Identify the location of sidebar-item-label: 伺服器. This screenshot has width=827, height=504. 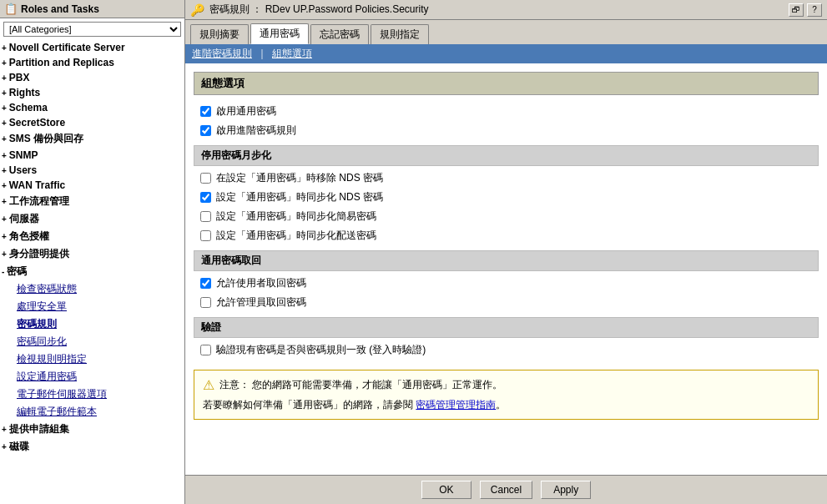
(24, 219).